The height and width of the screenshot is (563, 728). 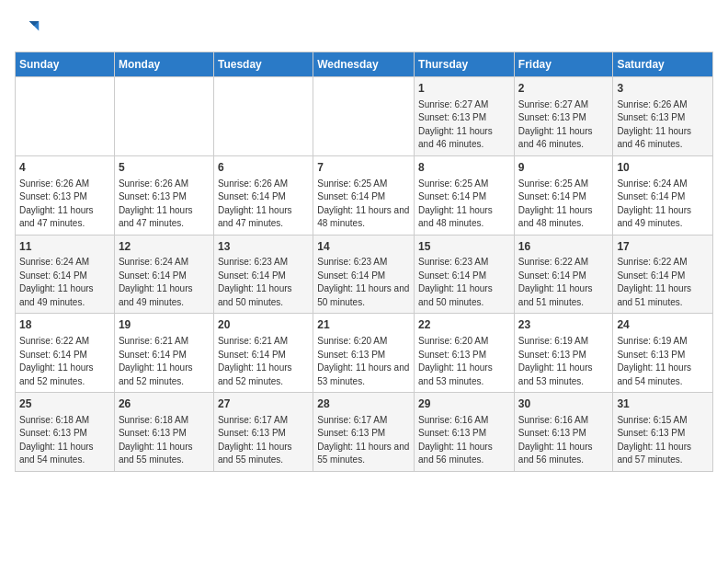 What do you see at coordinates (364, 117) in the screenshot?
I see `calendar-week-row: 1Sunrise: 6:27 AM Sunset: 6:13 PM Daylig…` at bounding box center [364, 117].